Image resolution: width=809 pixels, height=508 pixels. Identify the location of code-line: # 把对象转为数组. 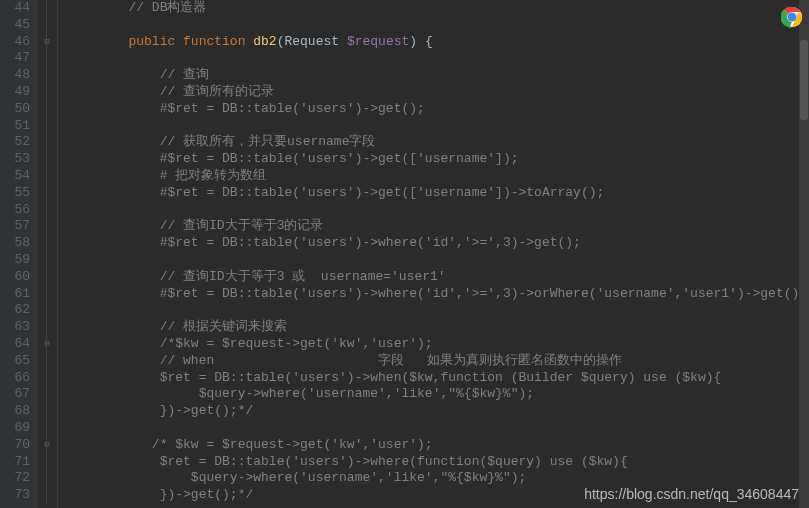
(438, 176).